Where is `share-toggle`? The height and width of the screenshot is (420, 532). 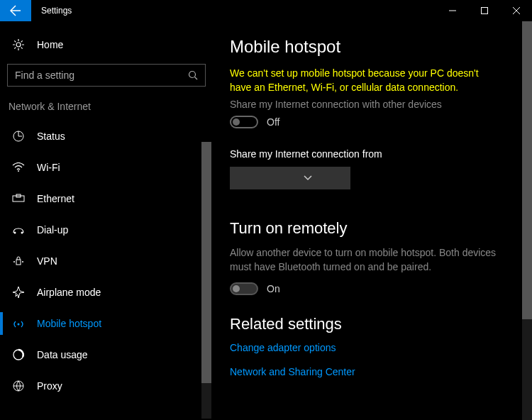 share-toggle is located at coordinates (244, 122).